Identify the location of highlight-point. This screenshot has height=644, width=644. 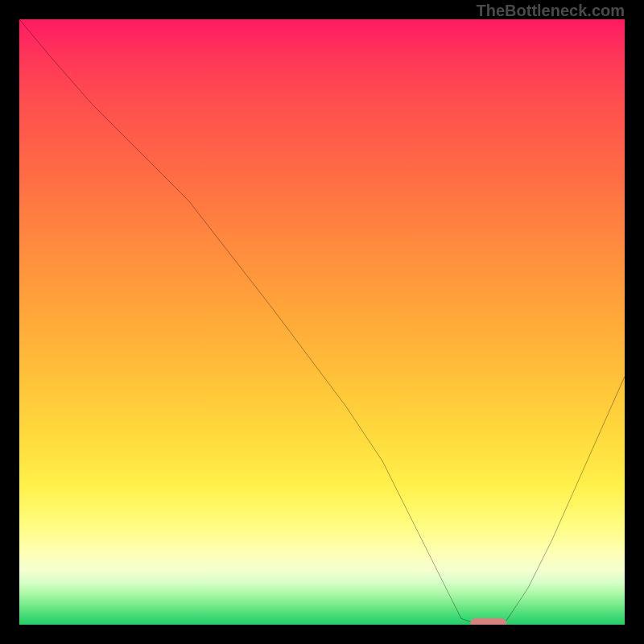
(488, 621).